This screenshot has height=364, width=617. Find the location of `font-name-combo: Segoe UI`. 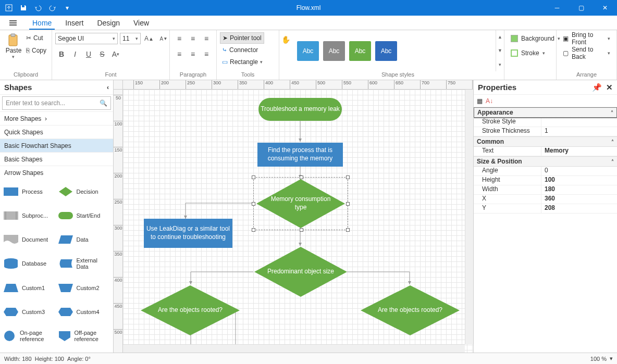

font-name-combo: Segoe UI is located at coordinates (87, 39).